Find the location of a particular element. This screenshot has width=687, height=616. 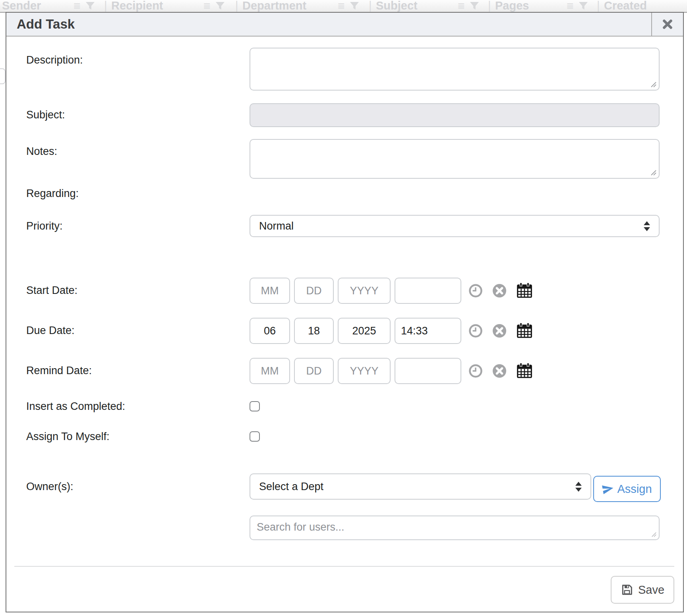

start-calendar-button is located at coordinates (524, 291).